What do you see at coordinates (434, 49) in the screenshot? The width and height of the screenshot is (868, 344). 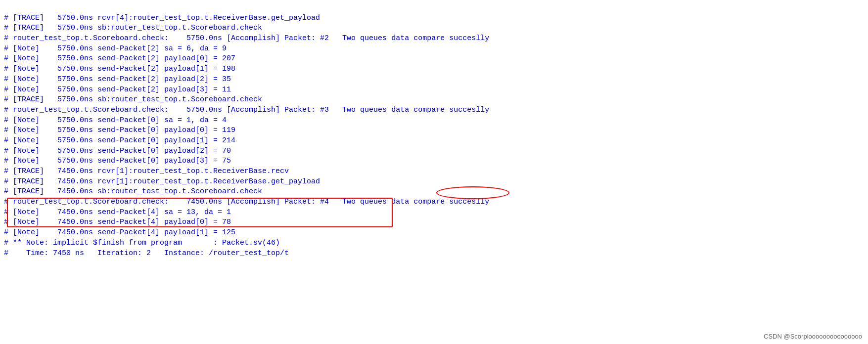 I see `log-line: # [Note] 5750.0ns send-Packet[2] sa = 6,…` at bounding box center [434, 49].